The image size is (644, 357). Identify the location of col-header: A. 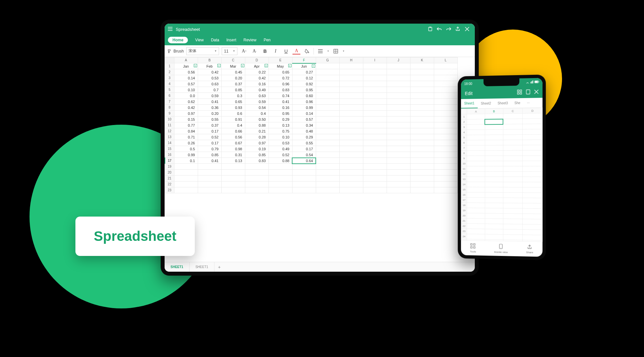
(186, 60).